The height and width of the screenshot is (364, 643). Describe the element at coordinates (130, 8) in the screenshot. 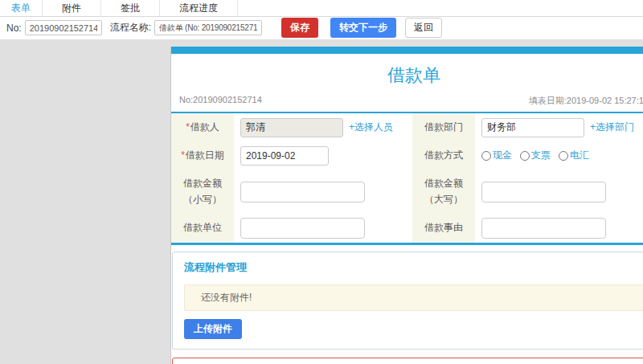

I see `tab-approval: 签批` at that location.